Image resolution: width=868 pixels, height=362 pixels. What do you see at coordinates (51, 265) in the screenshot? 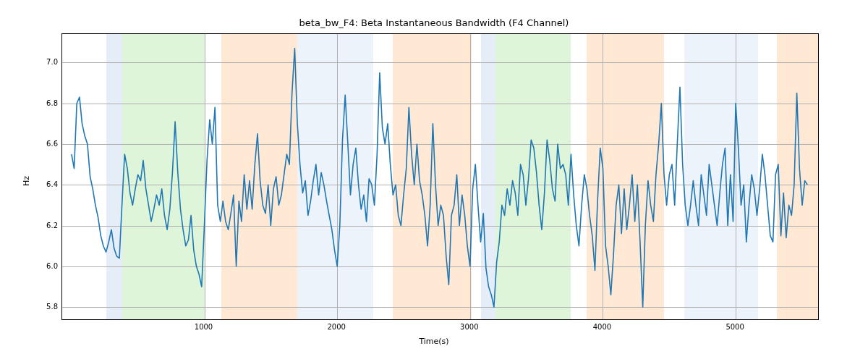
I see `y-tick-label: 6.0` at bounding box center [51, 265].